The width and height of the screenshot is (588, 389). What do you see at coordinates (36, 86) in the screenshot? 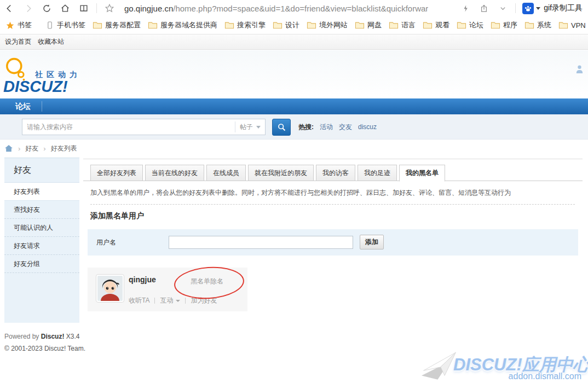
I see `logo-brand: DISCUZ!` at bounding box center [36, 86].